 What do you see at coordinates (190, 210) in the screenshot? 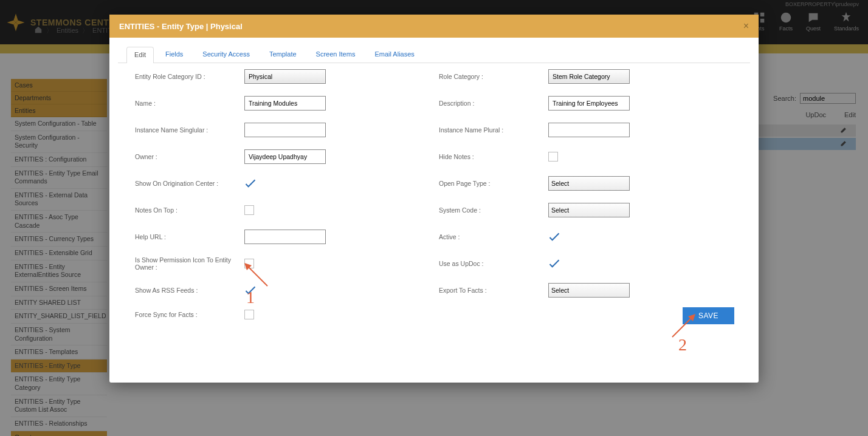
I see `form-label: Notes On Top :` at bounding box center [190, 210].